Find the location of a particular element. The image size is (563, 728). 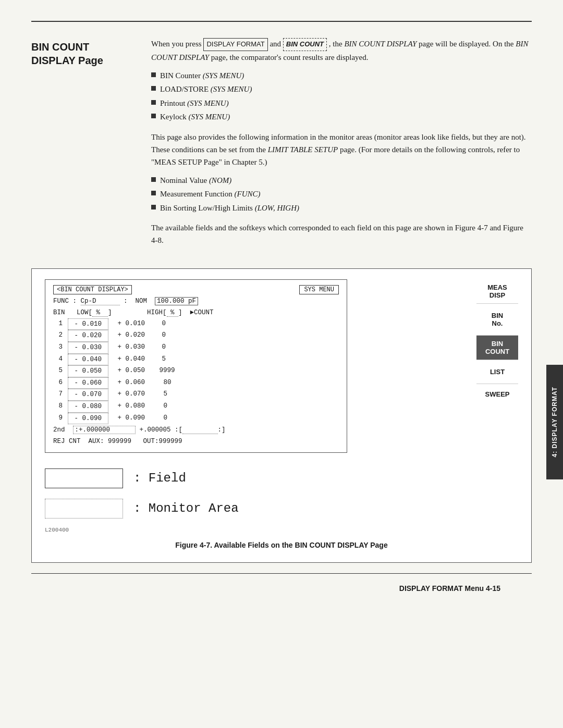

footer-text: DISPLAY FORMAT Menu 4-15 is located at coordinates (450, 588).